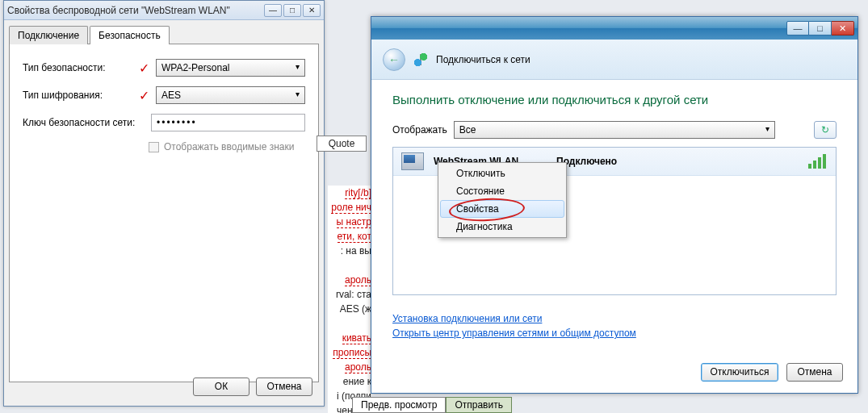 The height and width of the screenshot is (413, 868). Describe the element at coordinates (614, 130) in the screenshot. I see `filter-combo: Все` at that location.